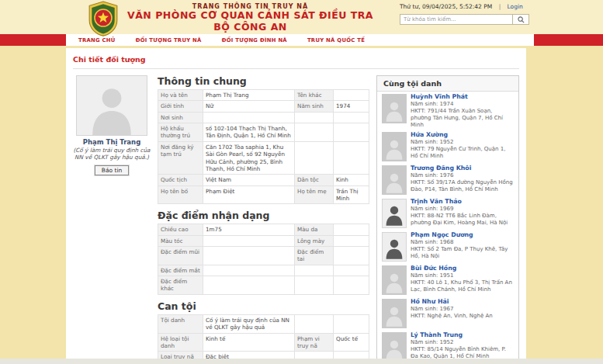 The image size is (603, 364). What do you see at coordinates (448, 279) in the screenshot?
I see `related-list-item: Bùi Đức Hồng Năm sinh: 1951 HKTT: 40 Lô …` at bounding box center [448, 279].